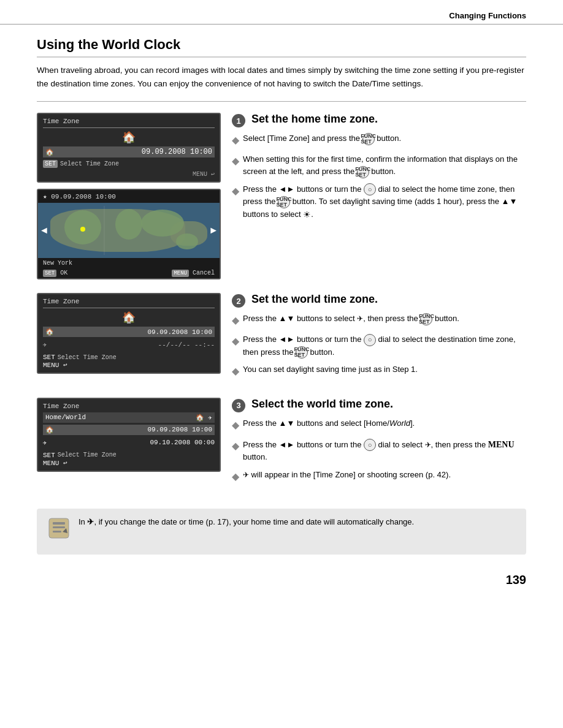 Image resolution: width=563 pixels, height=728 pixels. What do you see at coordinates (87, 358) in the screenshot?
I see `screen-2-set-text: Select Time Zone` at bounding box center [87, 358].